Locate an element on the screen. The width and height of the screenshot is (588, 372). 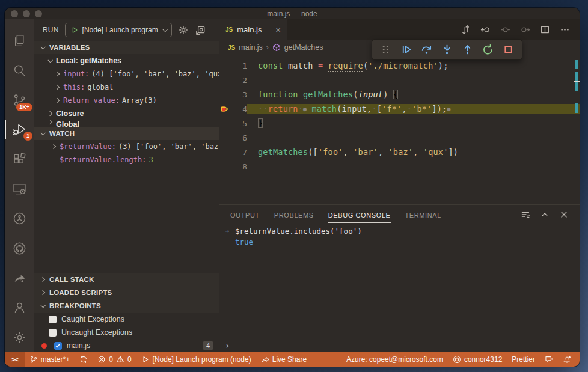
problems-status: 00 is located at coordinates (114, 359).